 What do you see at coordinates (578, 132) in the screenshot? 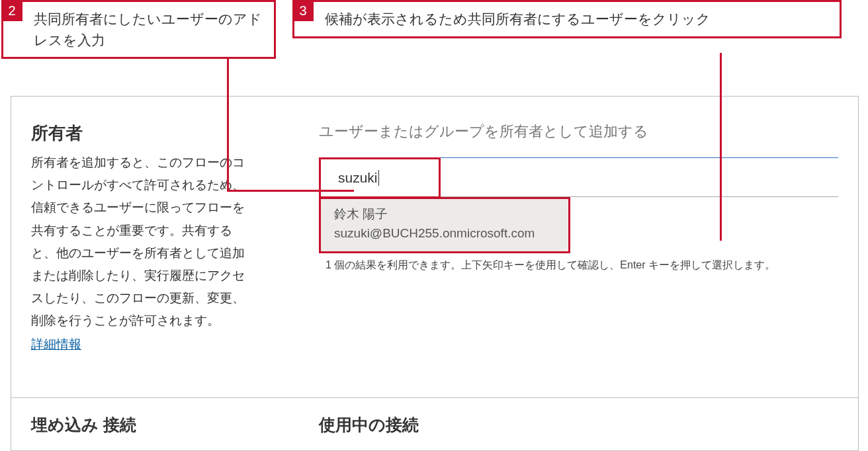
I see `add-owners-label: ユーザーまたはグループを所有者として追加する` at bounding box center [578, 132].